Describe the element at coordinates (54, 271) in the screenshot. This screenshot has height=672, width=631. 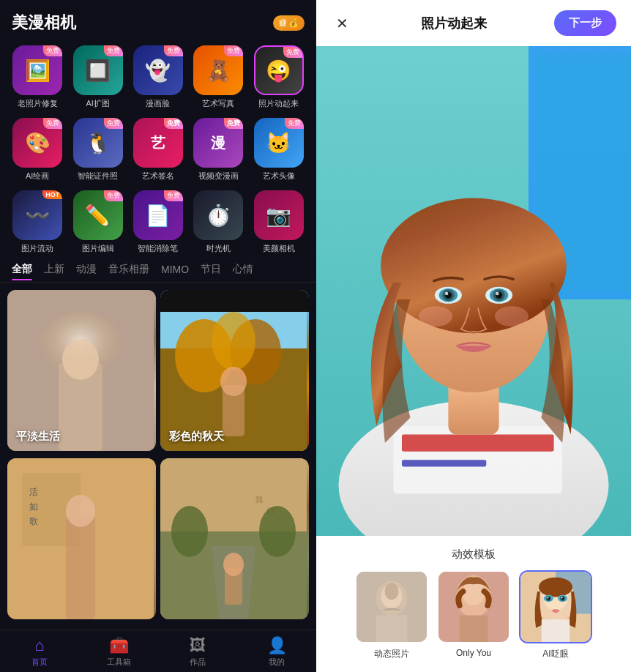
I see `tab-new: 上新` at that location.